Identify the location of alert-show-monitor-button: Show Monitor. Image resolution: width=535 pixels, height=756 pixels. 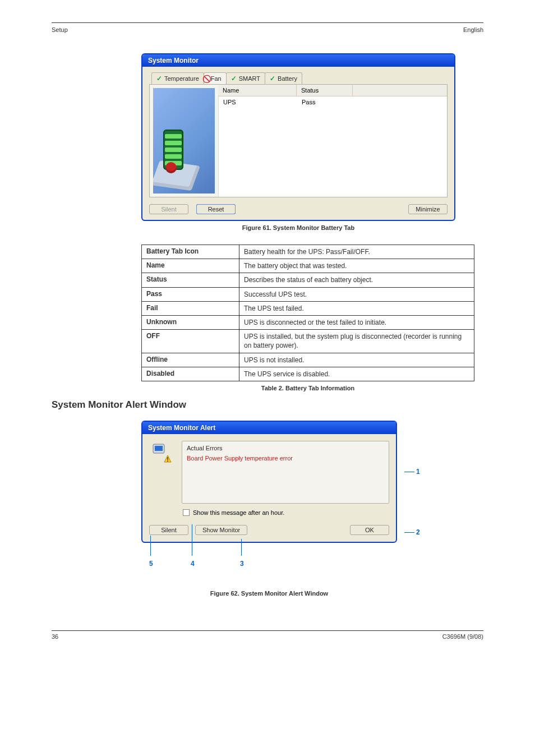
(221, 530).